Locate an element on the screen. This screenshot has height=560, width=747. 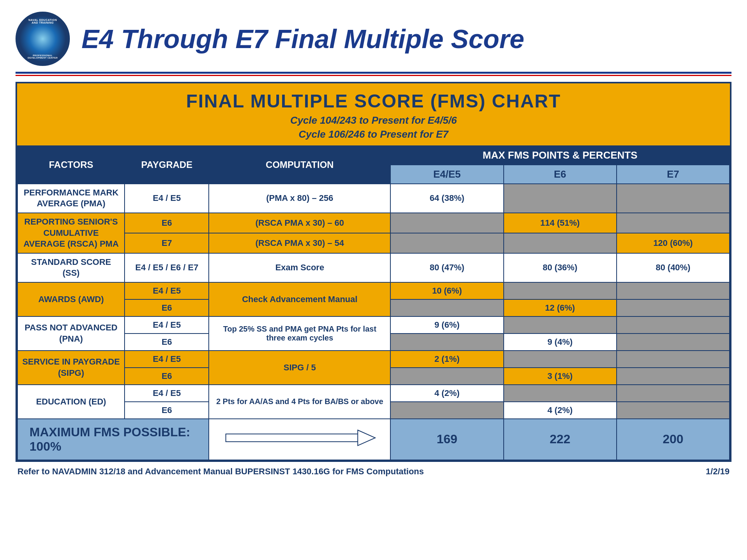
paygrade-sipg-e6: E6 is located at coordinates (167, 376).